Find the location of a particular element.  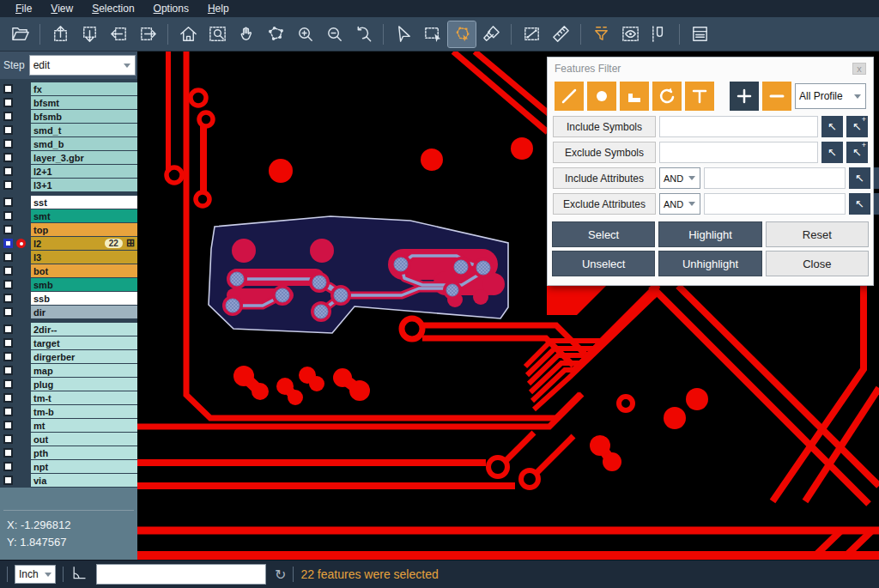

layer-name-cell: bfsmb is located at coordinates (84, 117).